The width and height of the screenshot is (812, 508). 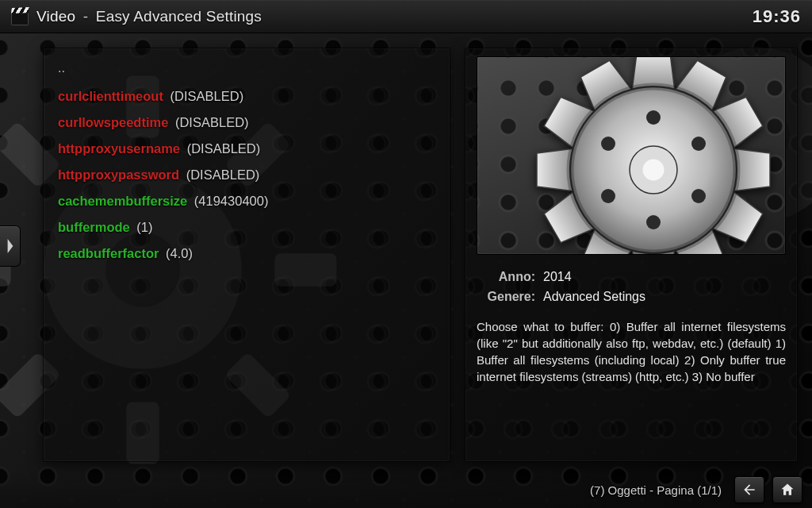 I want to click on meta-genre-value: Advanced Setings, so click(x=595, y=297).